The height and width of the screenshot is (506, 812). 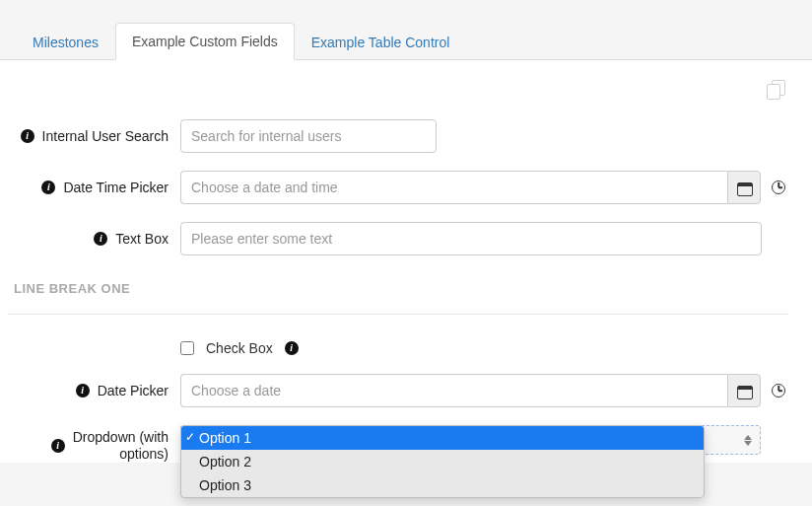 I want to click on divider, so click(x=398, y=314).